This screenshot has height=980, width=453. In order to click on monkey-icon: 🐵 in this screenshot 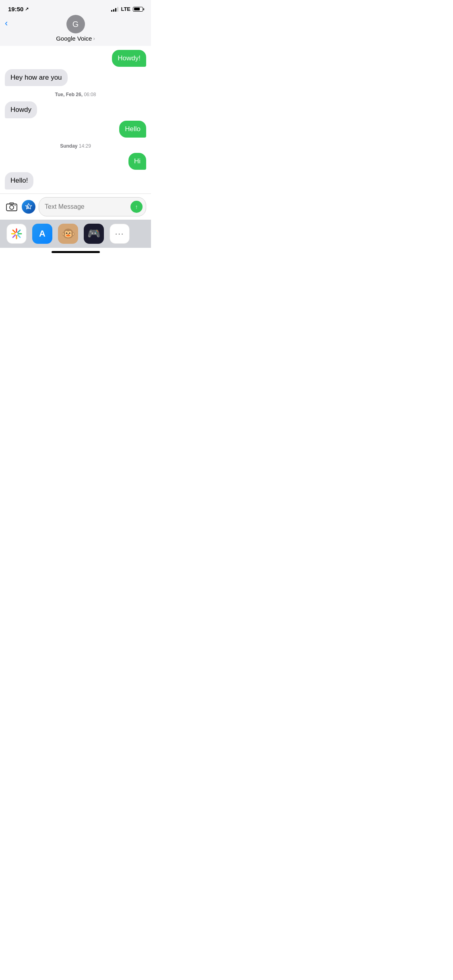, I will do `click(68, 233)`.